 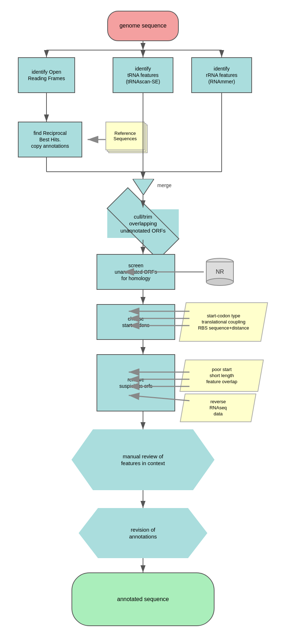 I want to click on genome-sequence-node: genome sequence, so click(x=143, y=26).